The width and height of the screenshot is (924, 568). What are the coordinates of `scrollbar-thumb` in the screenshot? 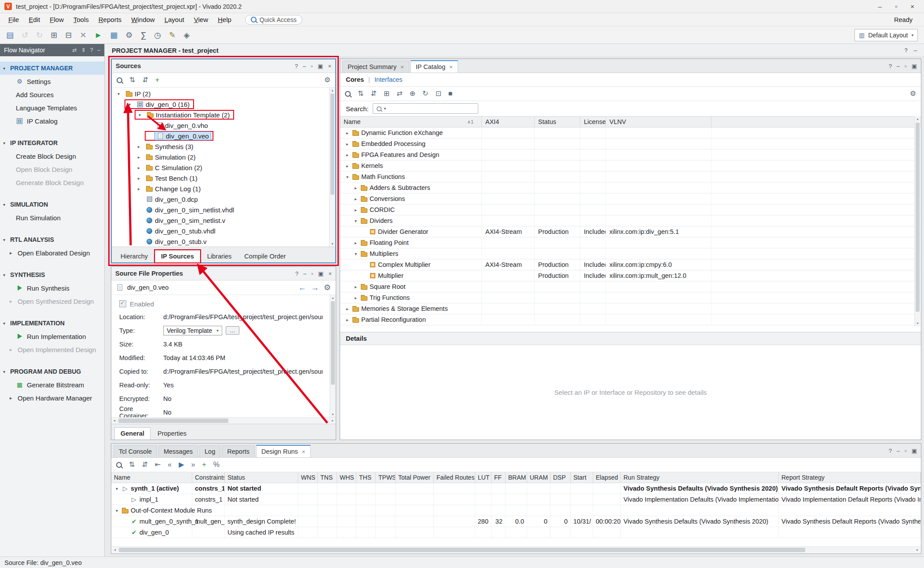 It's located at (333, 343).